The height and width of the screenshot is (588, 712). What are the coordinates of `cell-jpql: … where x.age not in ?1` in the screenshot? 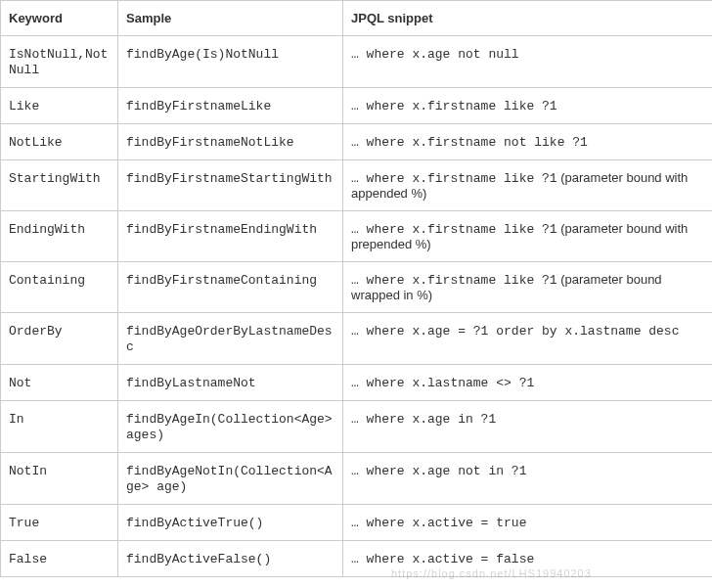 It's located at (438, 472).